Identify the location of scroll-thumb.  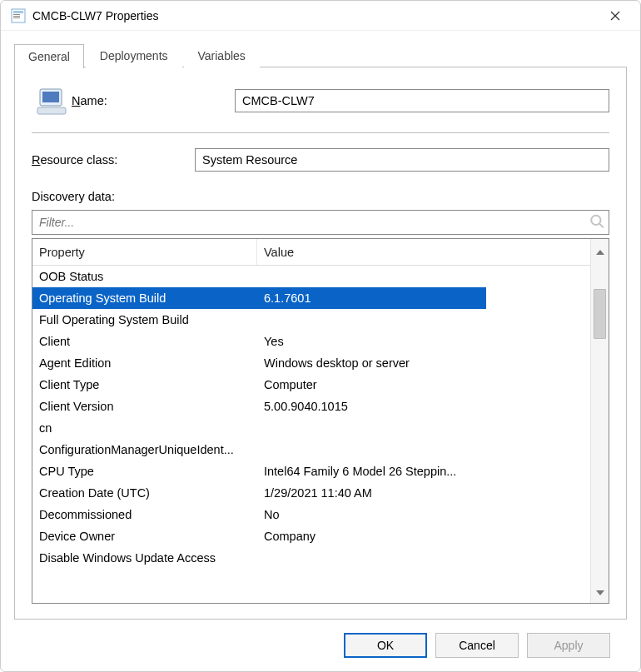
(599, 314).